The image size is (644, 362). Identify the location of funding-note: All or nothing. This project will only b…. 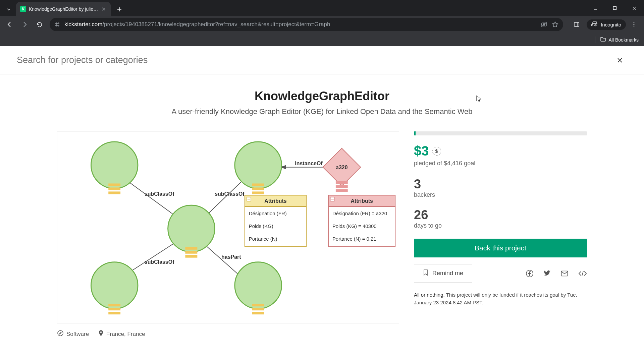
(500, 299).